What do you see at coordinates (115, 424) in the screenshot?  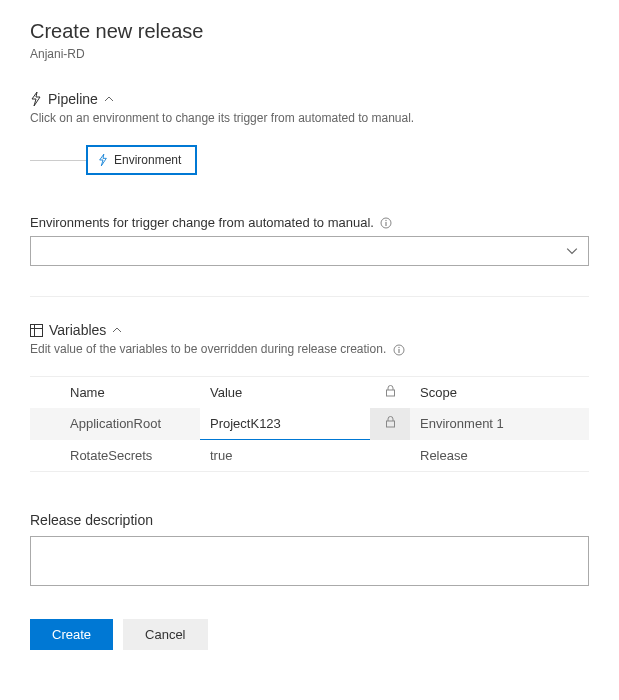 I see `var-name-cell: ApplicationRoot` at bounding box center [115, 424].